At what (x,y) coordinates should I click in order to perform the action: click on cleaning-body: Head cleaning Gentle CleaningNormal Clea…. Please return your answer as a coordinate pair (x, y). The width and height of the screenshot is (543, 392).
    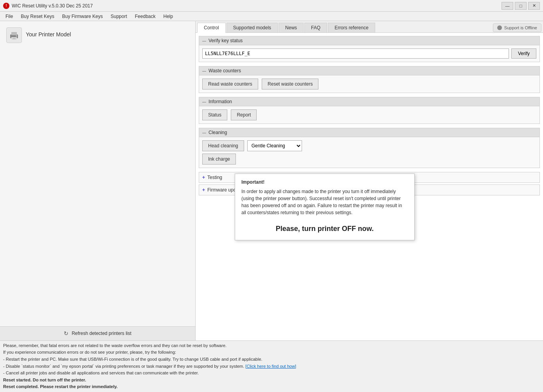
    Looking at the image, I should click on (369, 152).